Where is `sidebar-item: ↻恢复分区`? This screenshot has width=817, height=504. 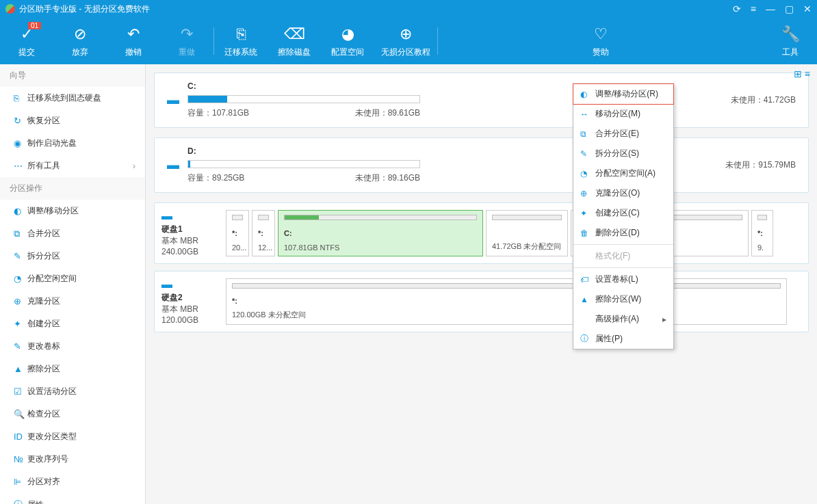 sidebar-item: ↻恢复分区 is located at coordinates (73, 120).